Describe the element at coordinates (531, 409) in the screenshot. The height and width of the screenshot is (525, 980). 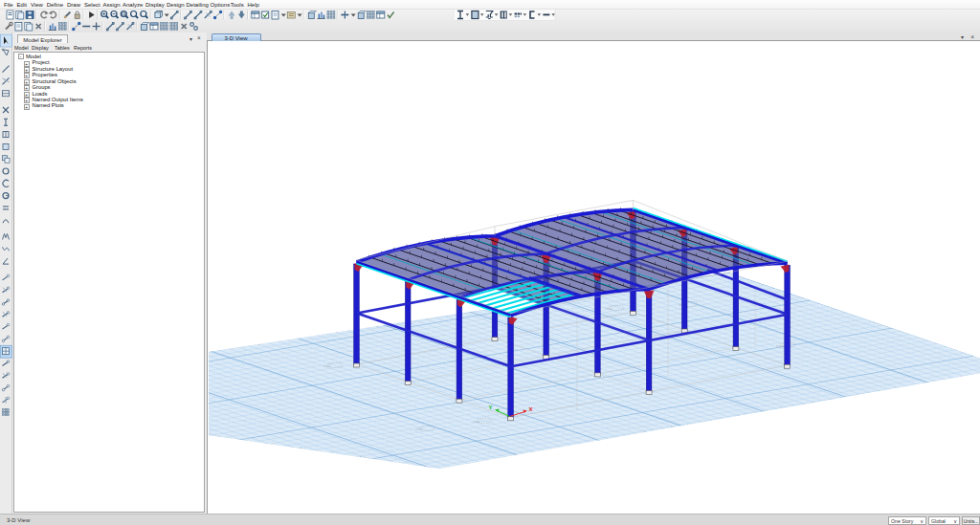
I see `svg-text: X` at that location.